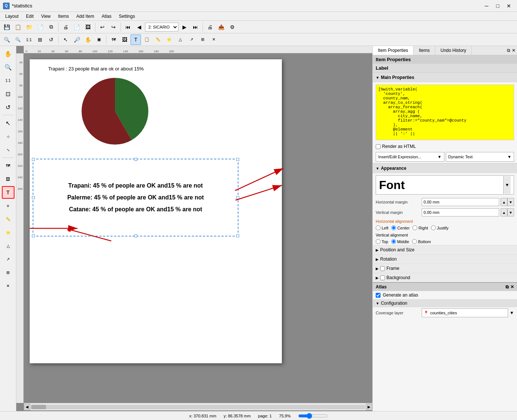  What do you see at coordinates (198, 407) in the screenshot?
I see `h-scrollbar: ◀ ▶` at bounding box center [198, 407].